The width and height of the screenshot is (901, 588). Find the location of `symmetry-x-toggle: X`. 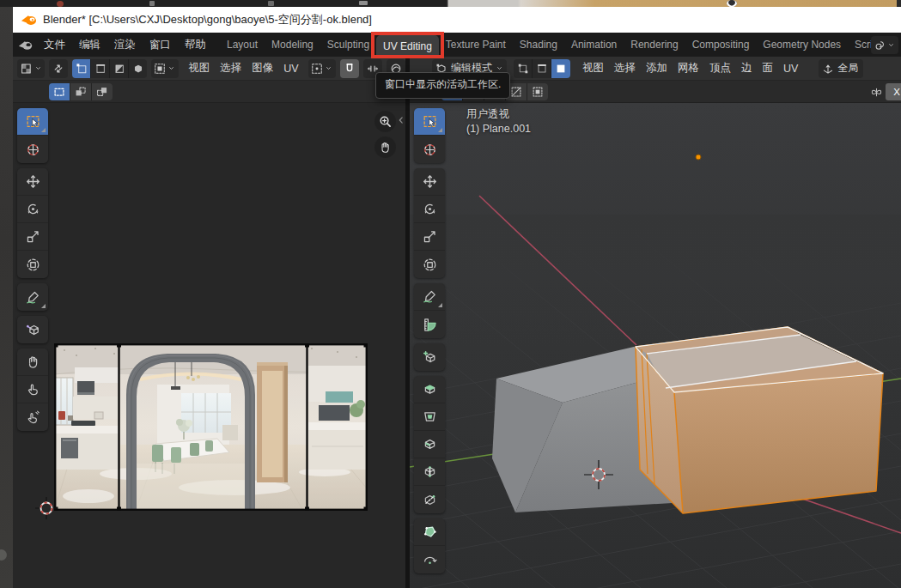

symmetry-x-toggle: X is located at coordinates (893, 92).